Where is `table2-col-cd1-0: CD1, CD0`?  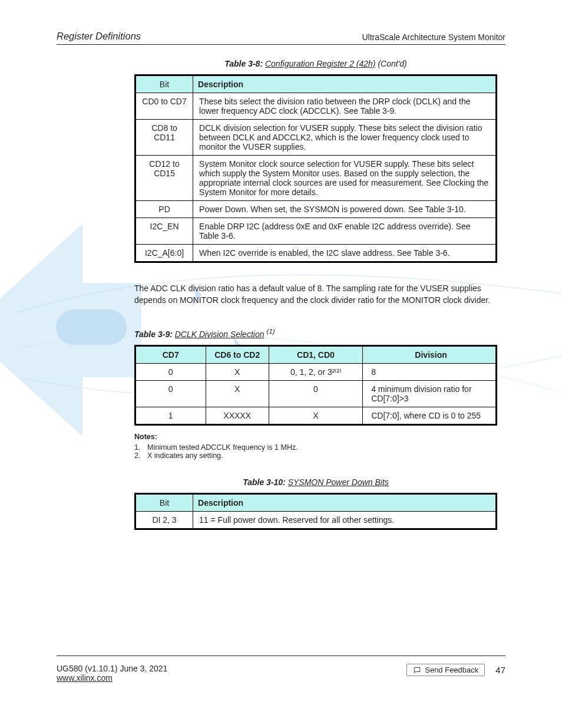
table2-col-cd1-0: CD1, CD0 is located at coordinates (316, 355).